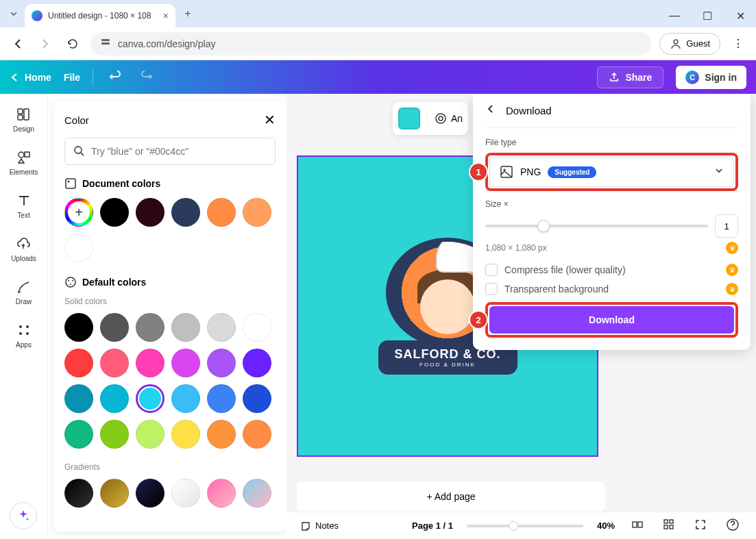  What do you see at coordinates (73, 44) in the screenshot?
I see `reload-button` at bounding box center [73, 44].